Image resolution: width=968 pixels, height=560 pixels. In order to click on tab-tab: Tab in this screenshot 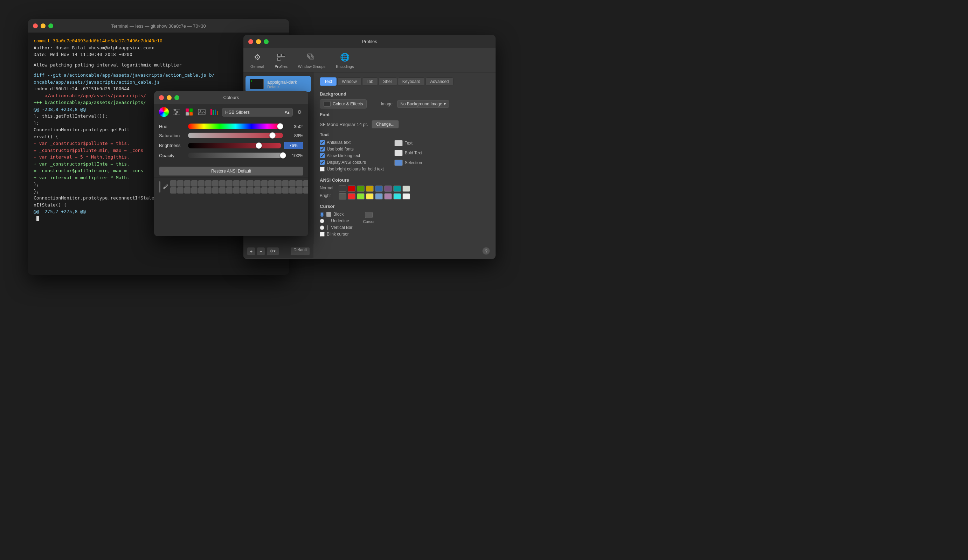, I will do `click(370, 81)`.